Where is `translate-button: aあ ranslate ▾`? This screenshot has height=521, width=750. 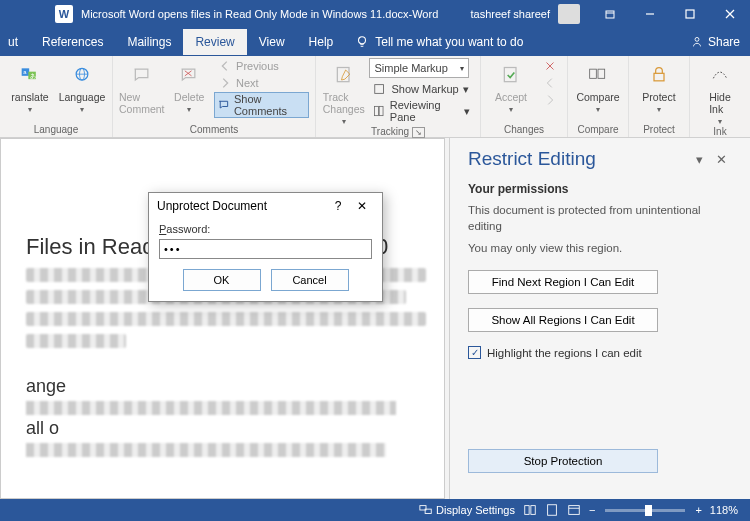
translate-button: aあ ranslate ▾ is located at coordinates (30, 86).